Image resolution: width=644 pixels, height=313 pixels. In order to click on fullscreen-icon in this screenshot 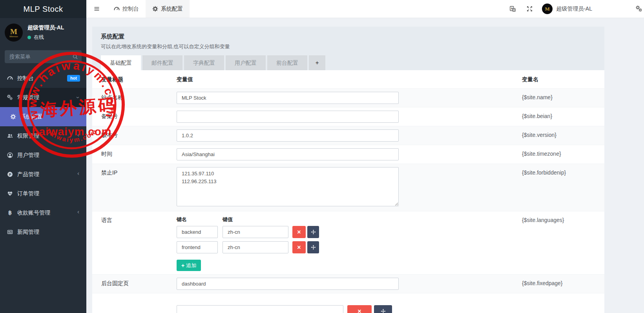, I will do `click(530, 9)`.